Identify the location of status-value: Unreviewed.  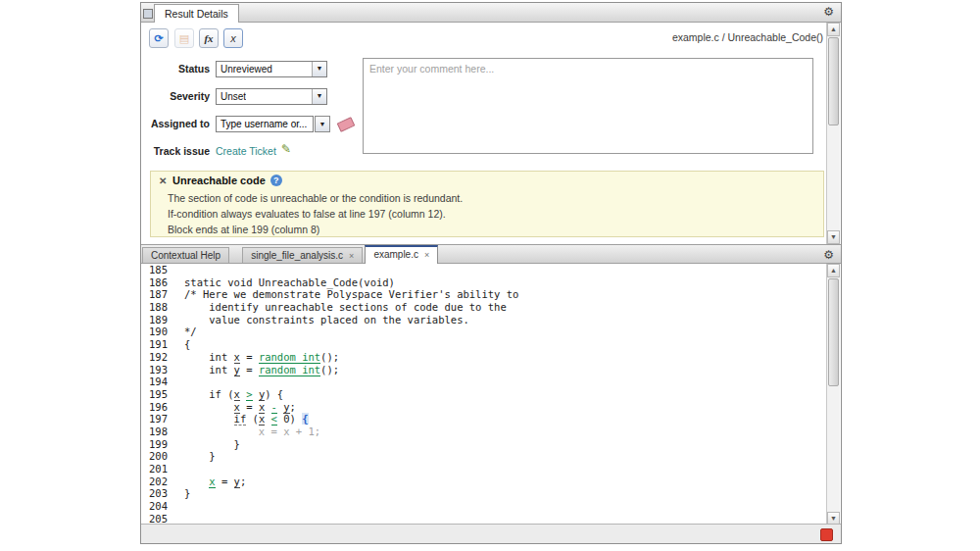
(247, 69).